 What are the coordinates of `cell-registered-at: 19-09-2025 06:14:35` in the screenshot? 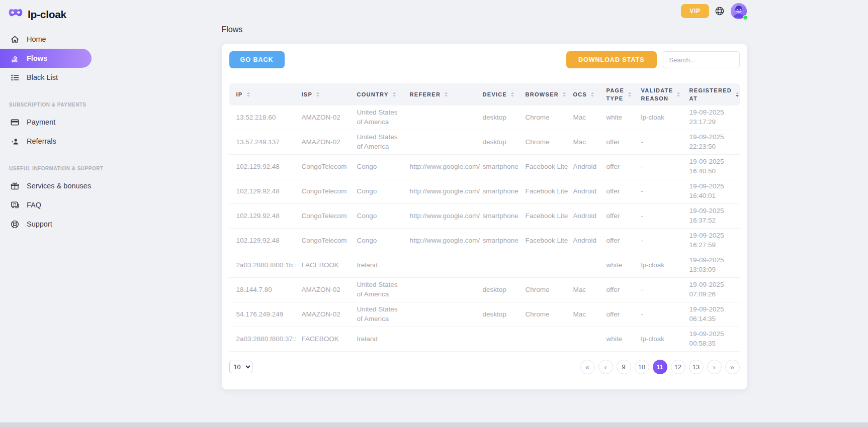 It's located at (712, 314).